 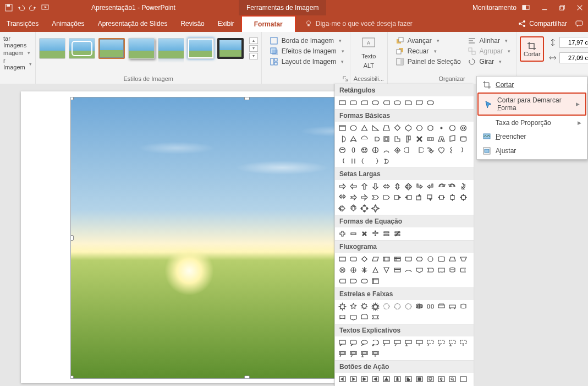 I want to click on menu-item-aspect-ratio: Taxa de Proporção ▶, so click(x=532, y=123).